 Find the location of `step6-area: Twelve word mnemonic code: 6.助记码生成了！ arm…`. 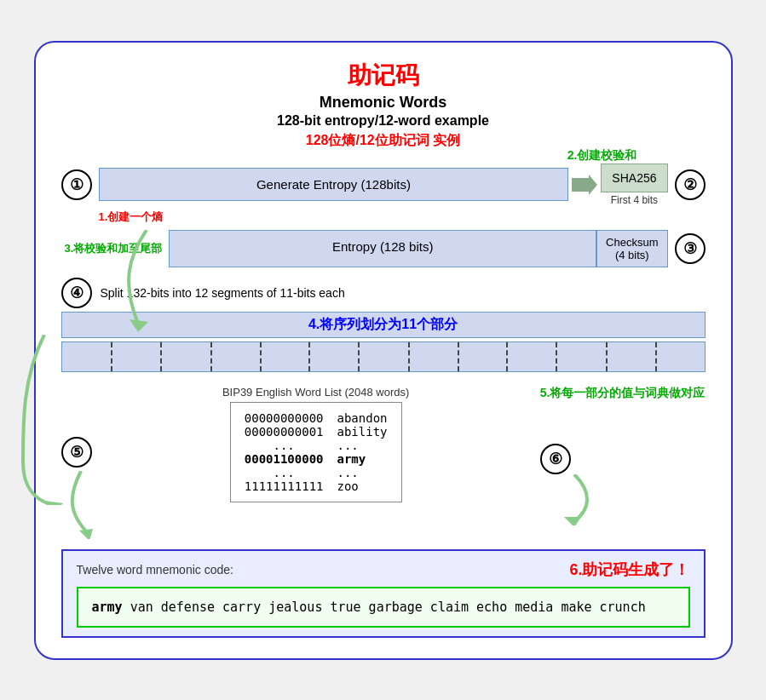

step6-area: Twelve word mnemonic code: 6.助记码生成了！ arm… is located at coordinates (383, 594).